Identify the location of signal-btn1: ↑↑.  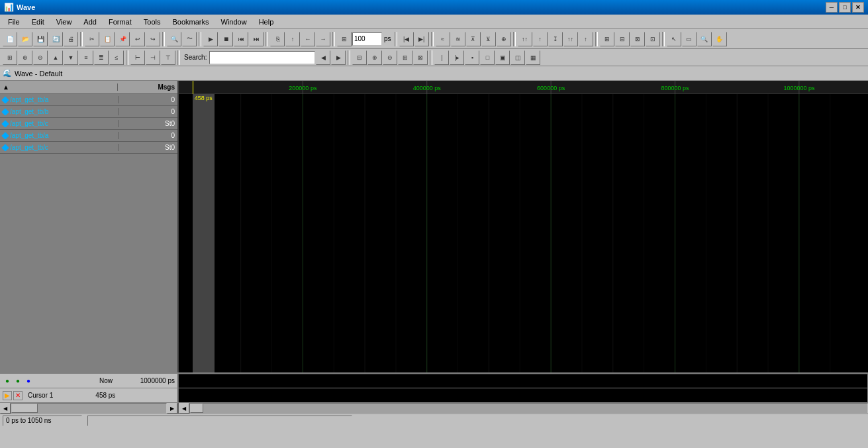
(525, 39).